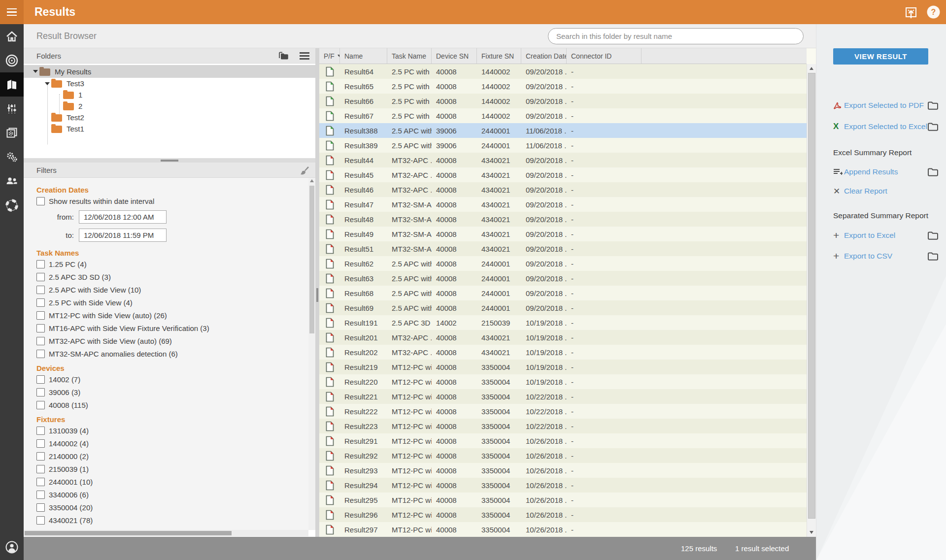  I want to click on date-interval-checkbox-row: Show results within date interval, so click(172, 201).